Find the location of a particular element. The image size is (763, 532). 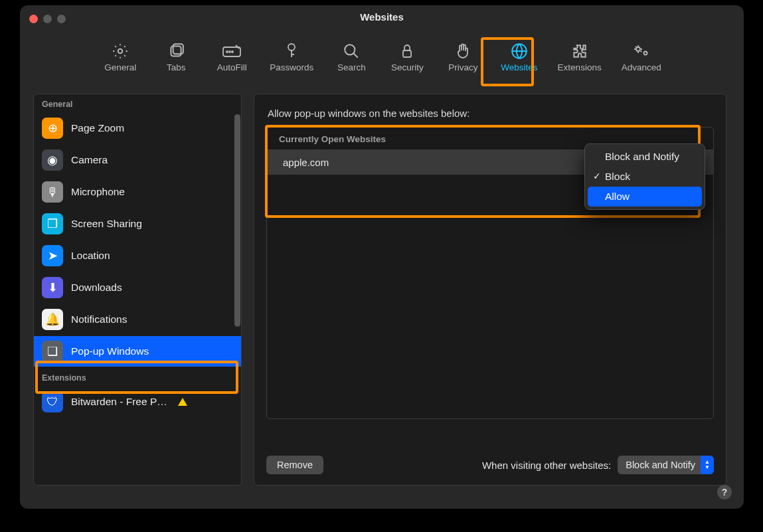

tab-general: General is located at coordinates (120, 57).